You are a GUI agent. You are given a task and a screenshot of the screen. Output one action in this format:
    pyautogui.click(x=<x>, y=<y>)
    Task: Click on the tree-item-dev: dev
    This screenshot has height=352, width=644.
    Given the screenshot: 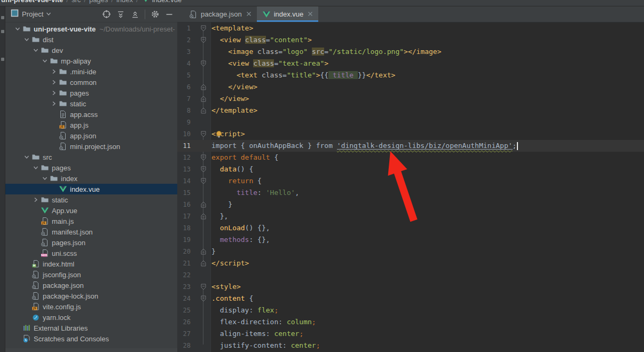 What is the action you would take?
    pyautogui.click(x=91, y=50)
    